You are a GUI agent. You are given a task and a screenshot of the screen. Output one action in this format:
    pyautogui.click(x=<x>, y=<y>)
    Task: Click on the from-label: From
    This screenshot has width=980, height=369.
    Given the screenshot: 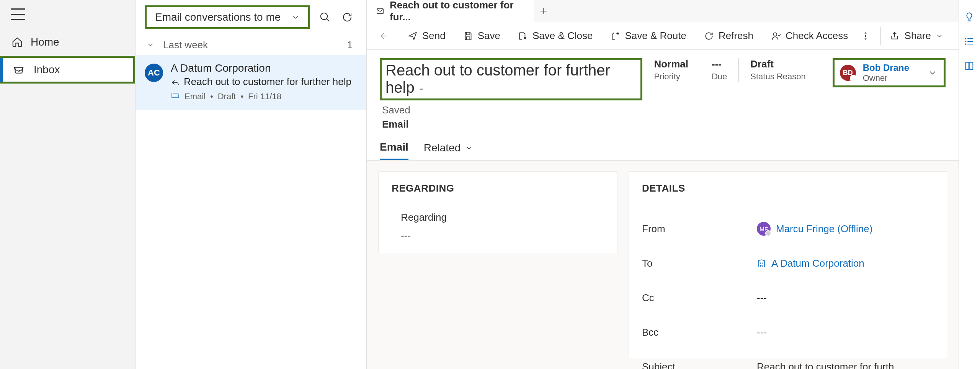 What is the action you would take?
    pyautogui.click(x=699, y=229)
    